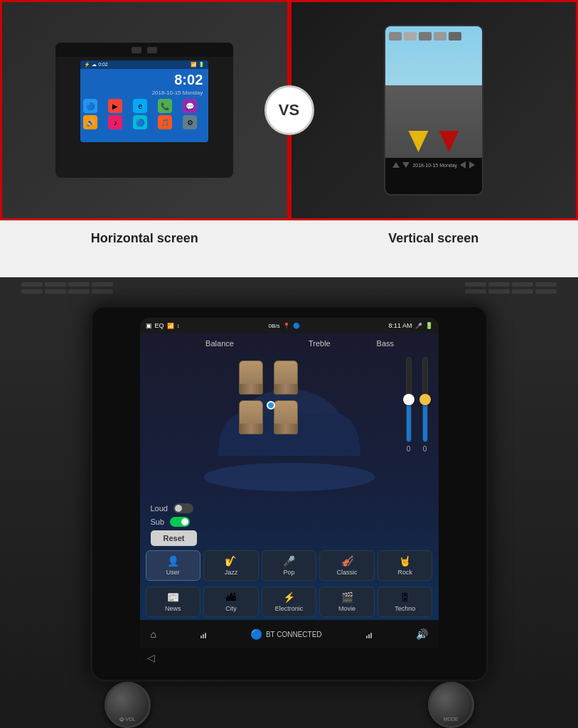 The height and width of the screenshot is (728, 578). Describe the element at coordinates (422, 634) in the screenshot. I see `volume-icon: 🔊` at that location.